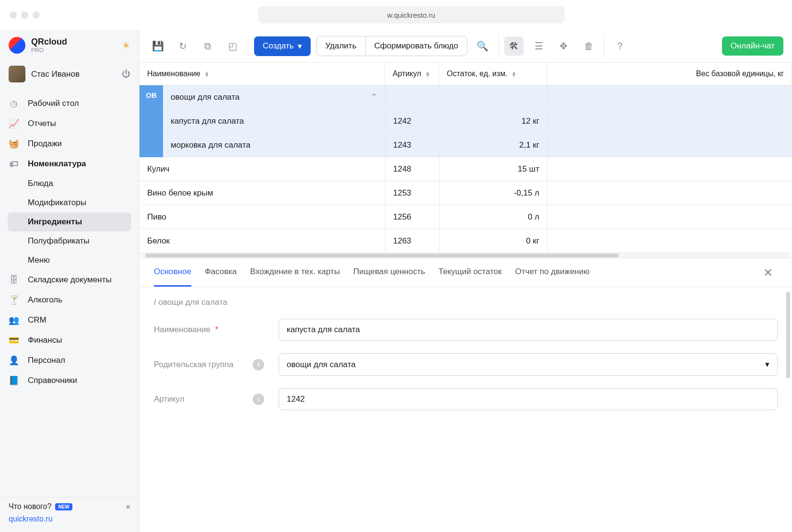 The image size is (792, 532). Describe the element at coordinates (70, 293) in the screenshot. I see `nav: ◷ Рабочий стол 📈 Отчеты 🧺 Продажи 🏷 Номе…` at that location.